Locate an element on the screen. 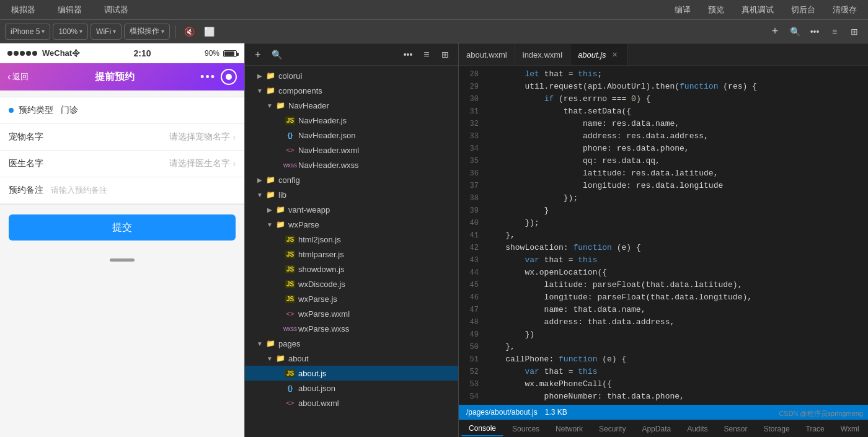 The image size is (868, 437). wxdiscode-name: wxDiscode.js is located at coordinates (378, 284).